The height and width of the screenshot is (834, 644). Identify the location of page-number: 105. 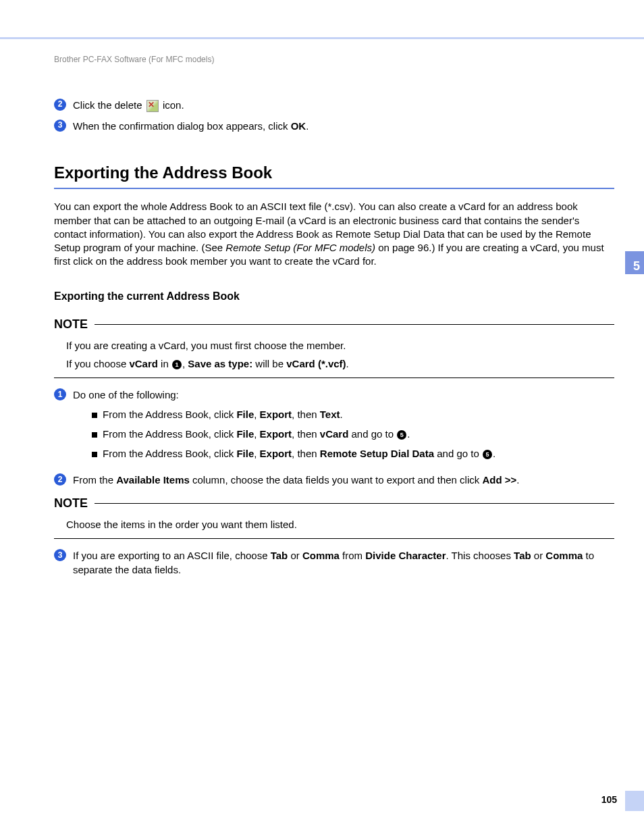
(609, 800).